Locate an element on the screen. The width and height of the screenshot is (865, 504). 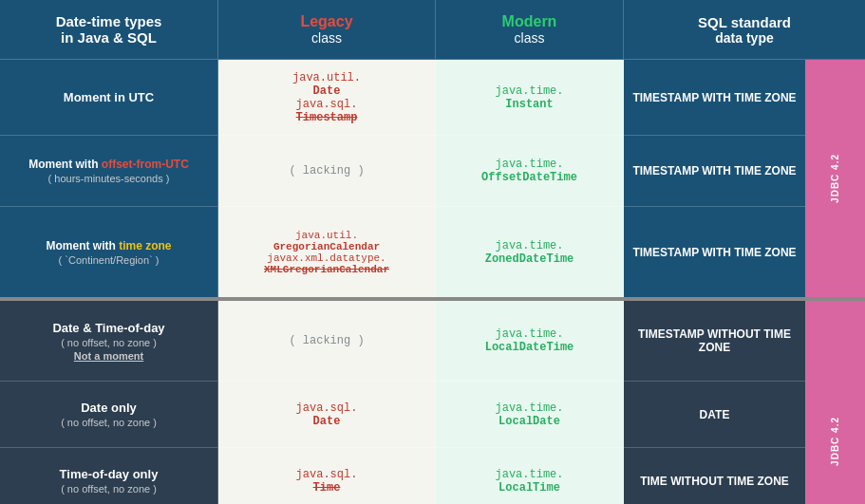
date-ld-text: LocalDate is located at coordinates (530, 421).